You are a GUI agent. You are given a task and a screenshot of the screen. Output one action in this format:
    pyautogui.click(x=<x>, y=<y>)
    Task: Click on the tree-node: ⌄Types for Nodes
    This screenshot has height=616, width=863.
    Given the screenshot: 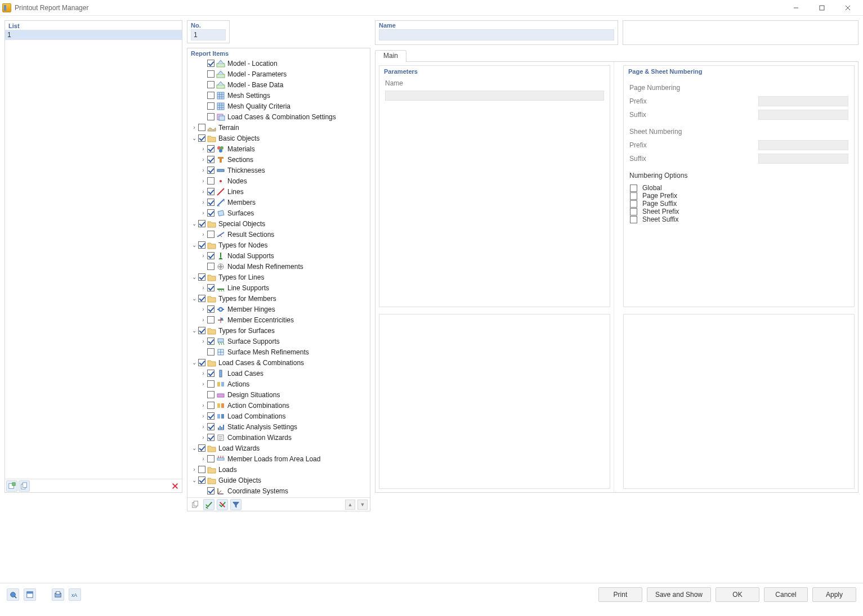 What is the action you would take?
    pyautogui.click(x=279, y=245)
    